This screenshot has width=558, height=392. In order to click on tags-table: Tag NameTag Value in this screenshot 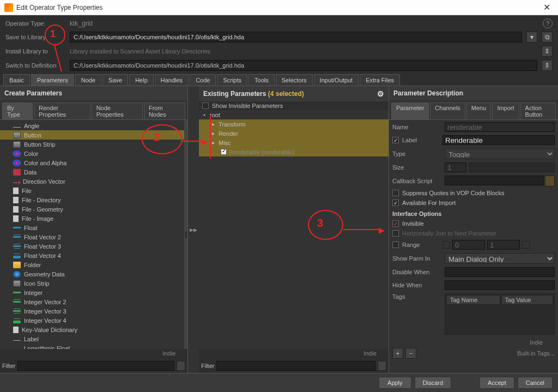, I will do `click(500, 314)`.